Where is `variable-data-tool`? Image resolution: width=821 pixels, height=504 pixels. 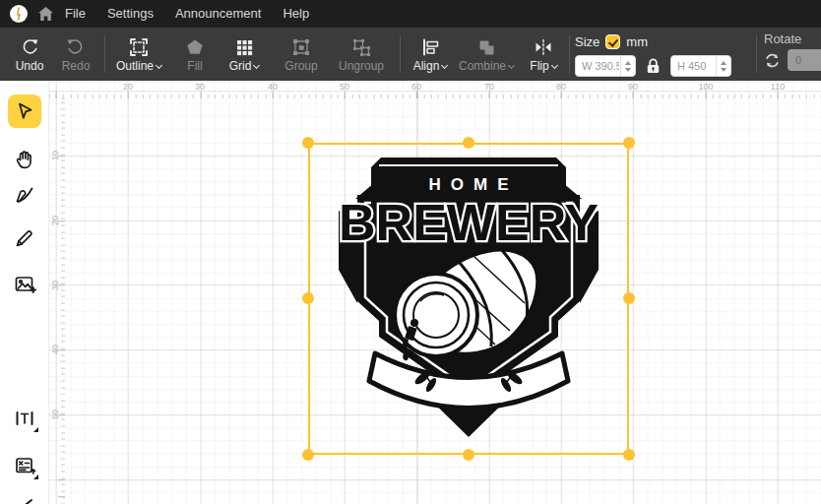
variable-data-tool is located at coordinates (25, 466).